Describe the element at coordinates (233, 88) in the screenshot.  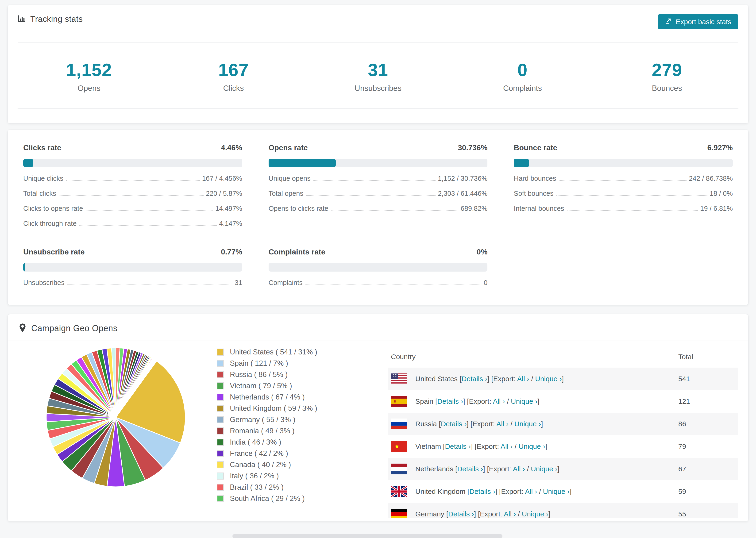
I see `stat-label: Clicks` at that location.